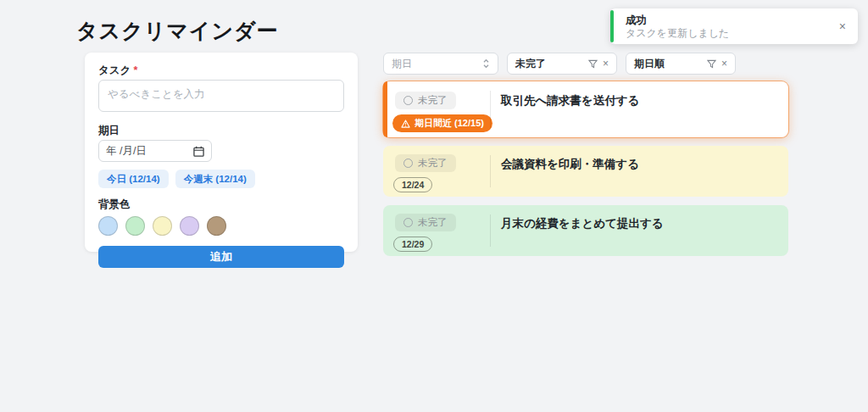 The height and width of the screenshot is (412, 868). What do you see at coordinates (221, 179) in the screenshot?
I see `quick-date-buttons: 今日 (12/14) 今週末 (12/14)` at bounding box center [221, 179].